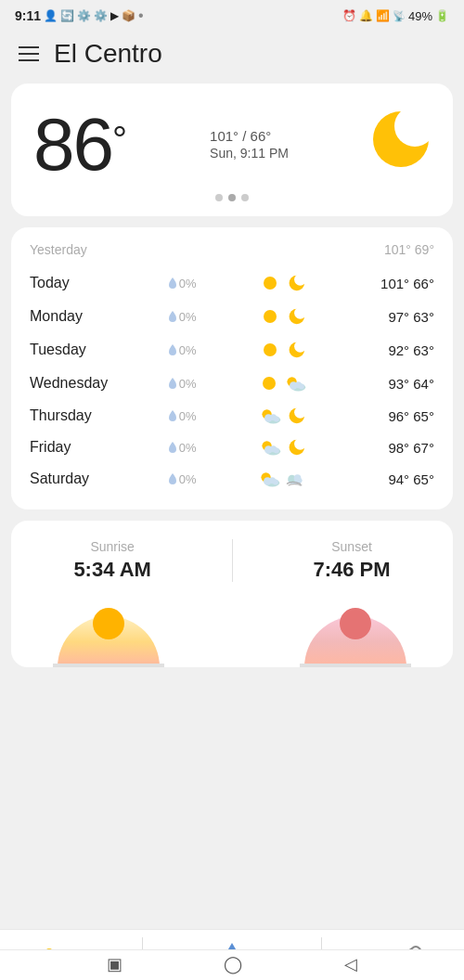 The height and width of the screenshot is (980, 464). I want to click on alarm-icon: ⏰, so click(349, 16).